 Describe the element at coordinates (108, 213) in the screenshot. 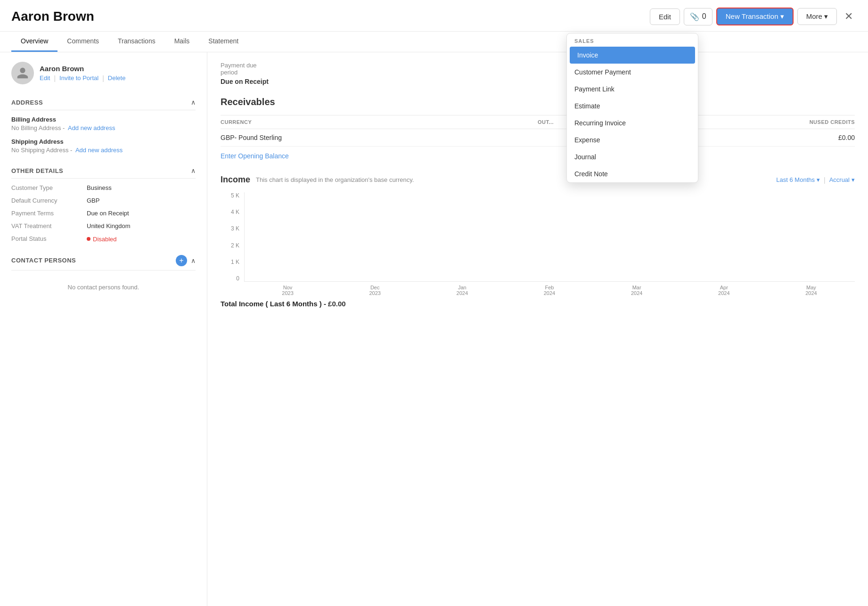

I see `payment-terms-value: Due on Receipt` at that location.